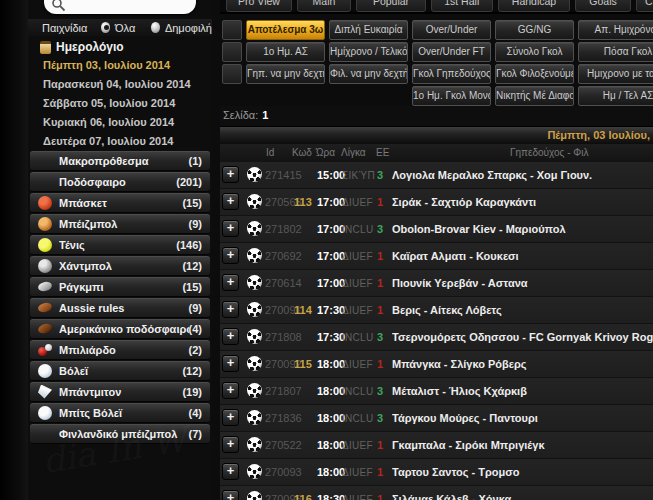  I want to click on sport-count: (4), so click(196, 413).